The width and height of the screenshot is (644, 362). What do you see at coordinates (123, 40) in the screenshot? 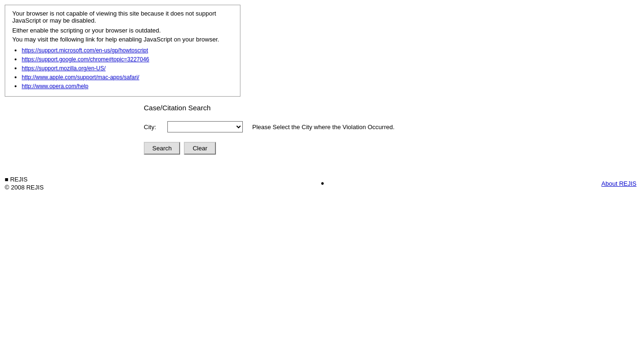
I see `warning-line4: You may visit the following link for hel…` at bounding box center [123, 40].